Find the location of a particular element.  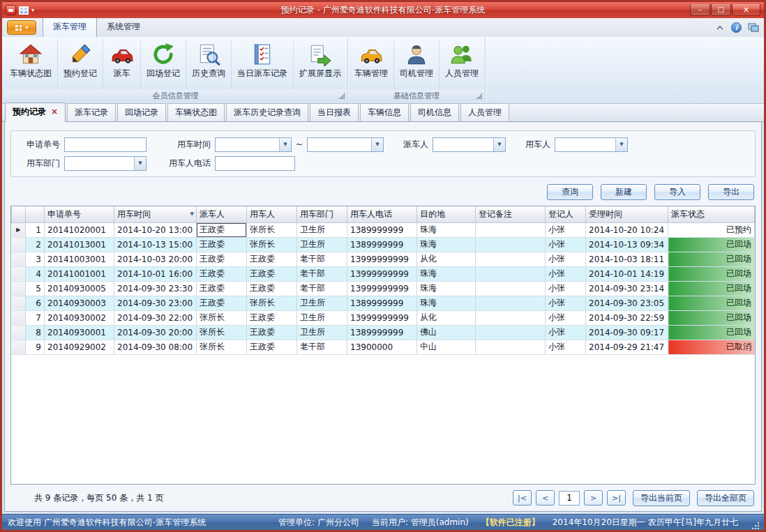

caret-down-icon: ▾ is located at coordinates (33, 10).